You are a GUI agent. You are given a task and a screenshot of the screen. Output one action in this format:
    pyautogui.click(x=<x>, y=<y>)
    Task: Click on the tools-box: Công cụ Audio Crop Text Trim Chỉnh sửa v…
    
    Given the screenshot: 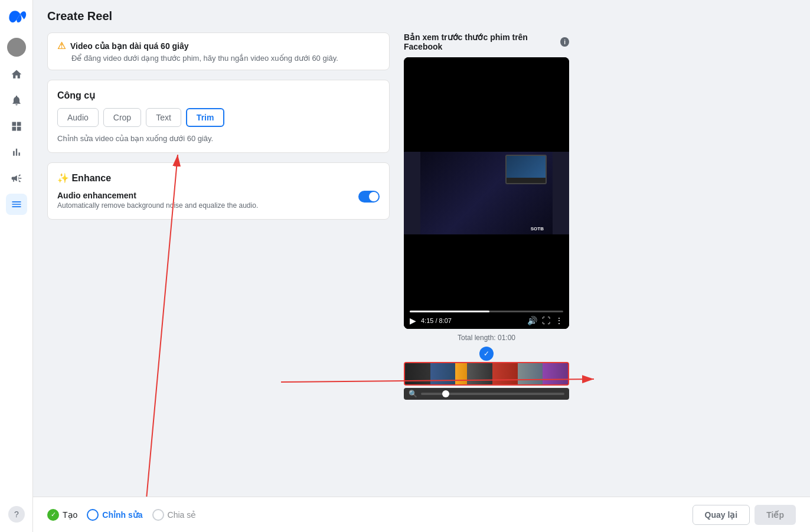 What is the action you would take?
    pyautogui.click(x=218, y=116)
    